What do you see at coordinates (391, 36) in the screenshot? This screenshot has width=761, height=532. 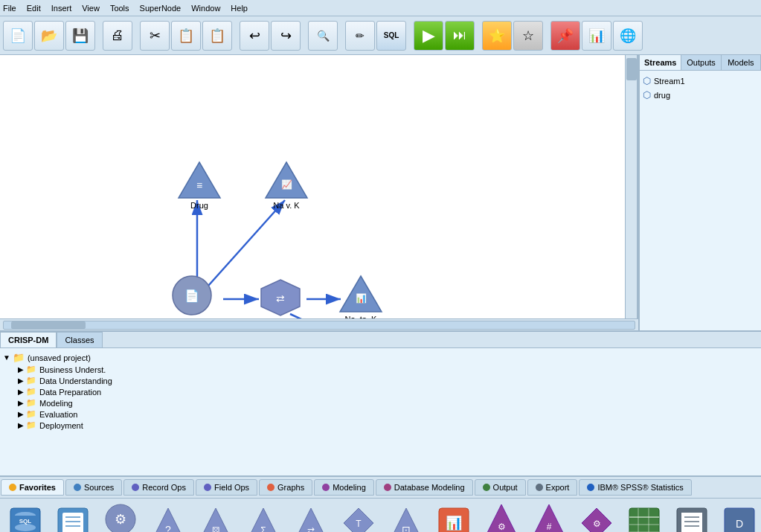 I see `sql-button: SQL` at bounding box center [391, 36].